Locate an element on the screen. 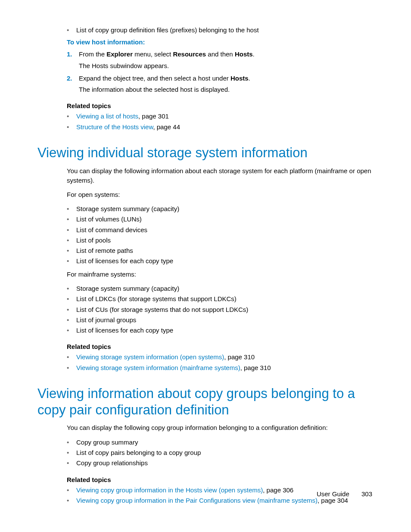 The image size is (411, 532). step-text: From the Explorer menu, select Resources… is located at coordinates (167, 54).